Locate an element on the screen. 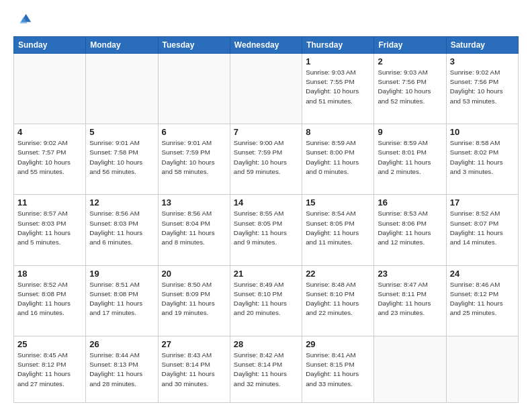 This screenshot has height=411, width=532. day-number: 20 is located at coordinates (194, 274).